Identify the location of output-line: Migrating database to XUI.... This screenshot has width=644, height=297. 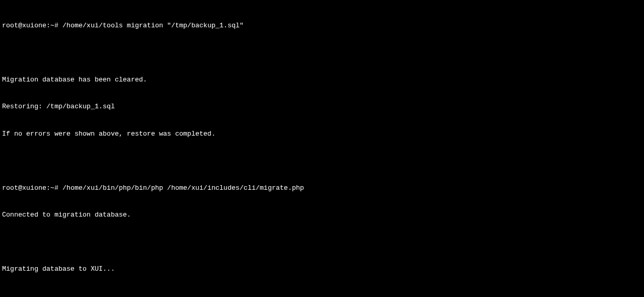
(322, 269).